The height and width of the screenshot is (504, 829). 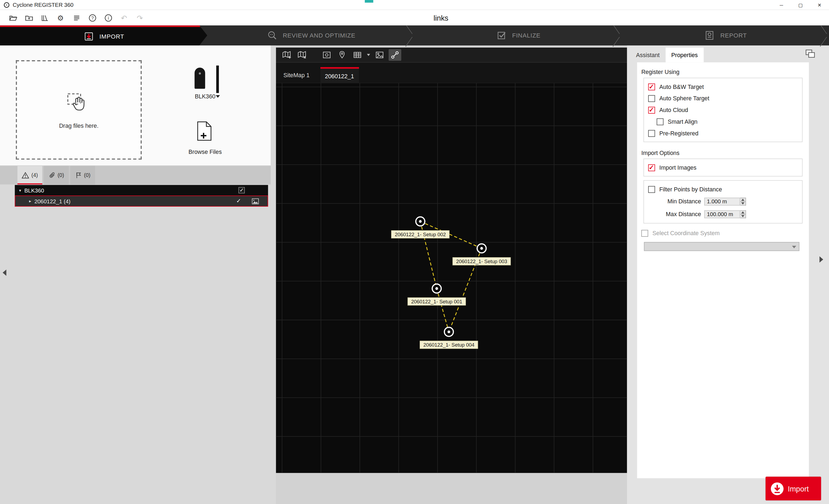 I want to click on tab-properties: Properties, so click(x=684, y=55).